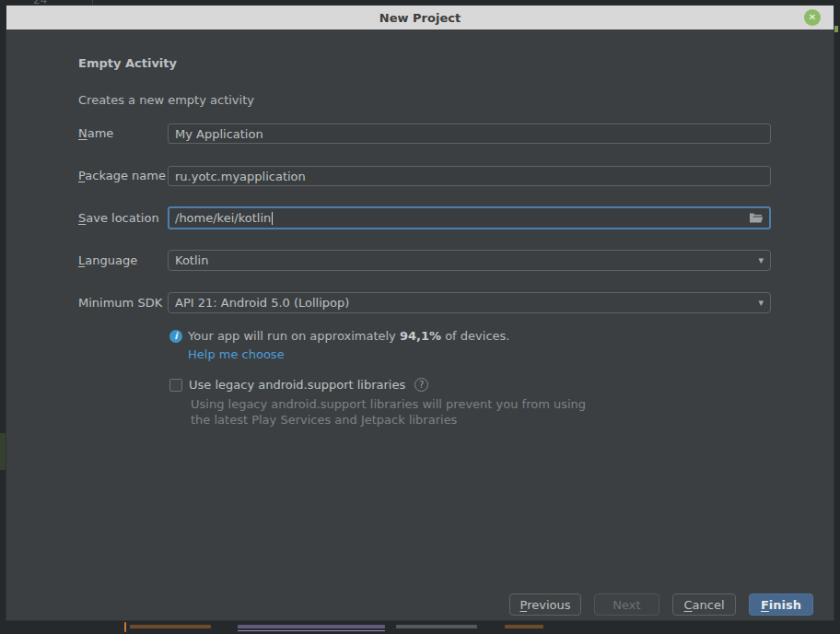 Image resolution: width=840 pixels, height=634 pixels. I want to click on editor-code-strip, so click(420, 627).